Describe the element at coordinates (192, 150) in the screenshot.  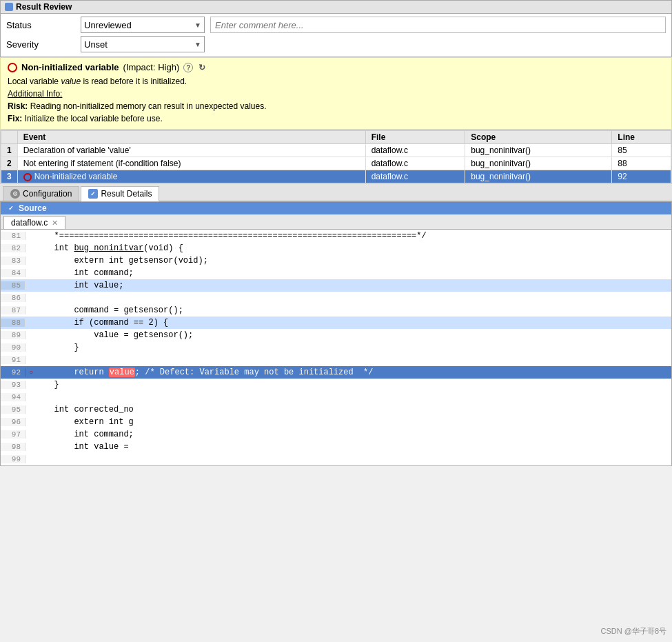
I see `row-event: Declaration of variable 'value'` at that location.